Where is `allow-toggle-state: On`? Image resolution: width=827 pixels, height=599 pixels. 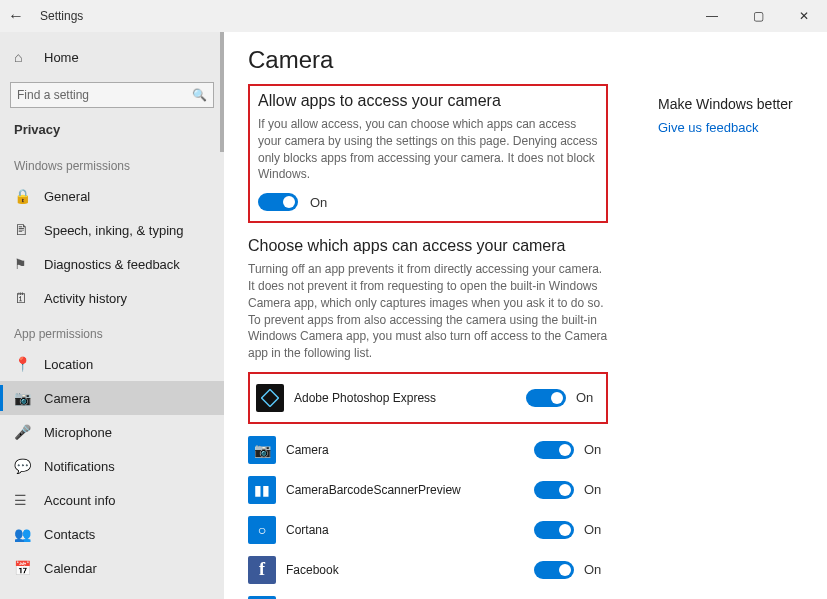
allow-toggle-state: On is located at coordinates (318, 202).